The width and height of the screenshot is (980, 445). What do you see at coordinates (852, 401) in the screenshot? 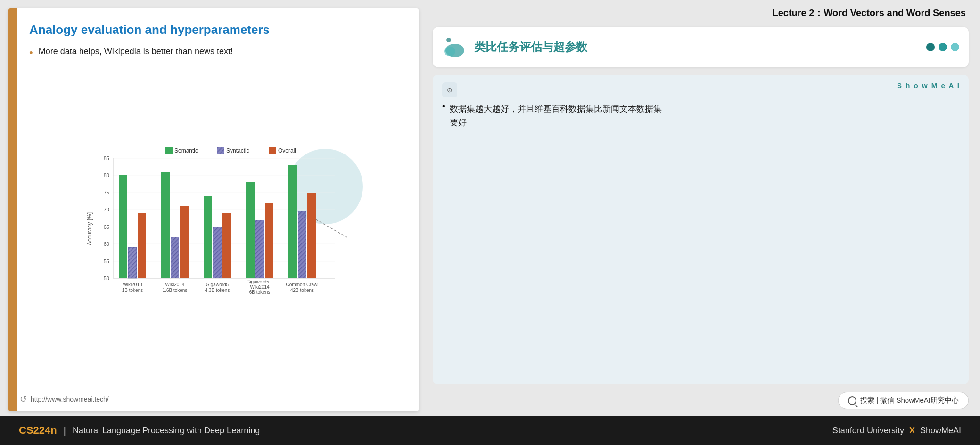
I see `search-icon` at bounding box center [852, 401].